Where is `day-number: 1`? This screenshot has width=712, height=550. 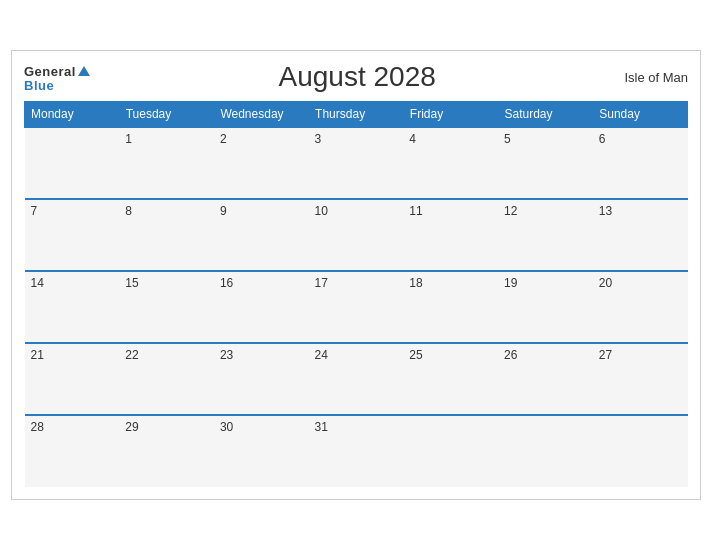
day-number: 1 is located at coordinates (128, 139).